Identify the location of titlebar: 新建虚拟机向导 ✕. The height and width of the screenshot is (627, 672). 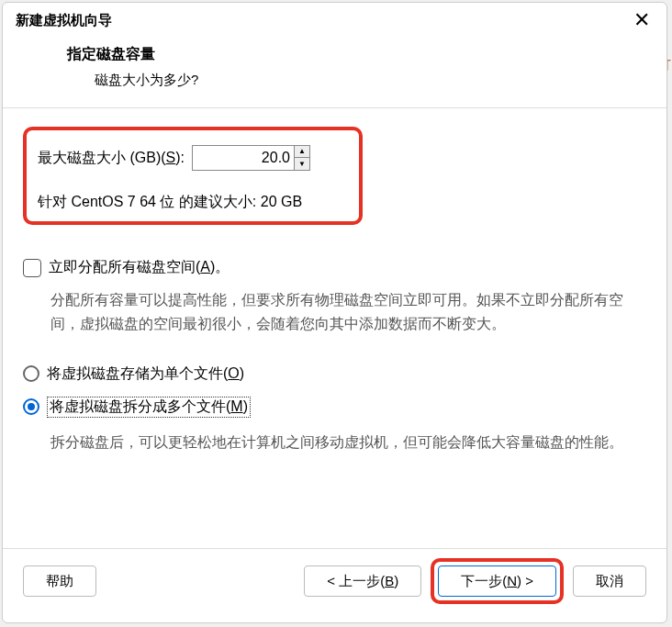
(334, 19).